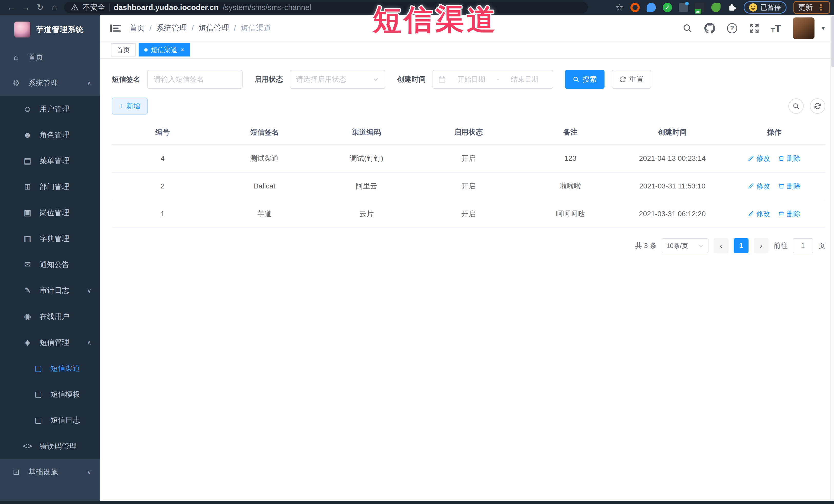 The width and height of the screenshot is (834, 504). Describe the element at coordinates (12, 7) in the screenshot. I see `browser-back-icon: ←` at that location.